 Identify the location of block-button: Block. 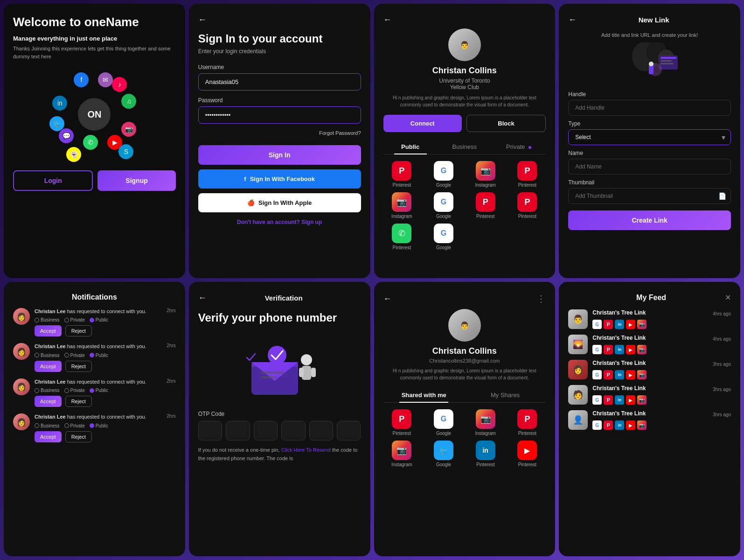
(506, 123).